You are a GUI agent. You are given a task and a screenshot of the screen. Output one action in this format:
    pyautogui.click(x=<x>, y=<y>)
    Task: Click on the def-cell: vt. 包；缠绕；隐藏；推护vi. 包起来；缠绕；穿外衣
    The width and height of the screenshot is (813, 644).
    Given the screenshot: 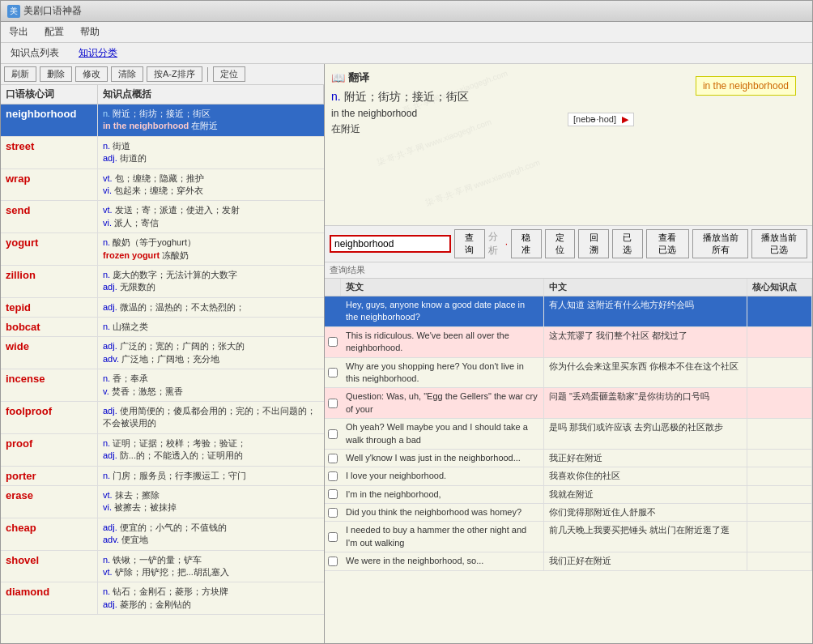 What is the action you would take?
    pyautogui.click(x=211, y=185)
    